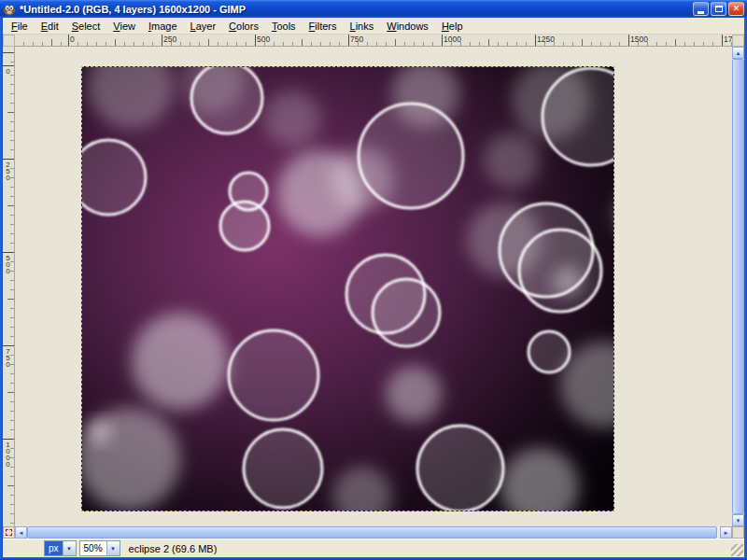 The height and width of the screenshot is (560, 747). I want to click on menu-bar: FileEditSelectViewImageLayerColorsToolsF…, so click(374, 26).